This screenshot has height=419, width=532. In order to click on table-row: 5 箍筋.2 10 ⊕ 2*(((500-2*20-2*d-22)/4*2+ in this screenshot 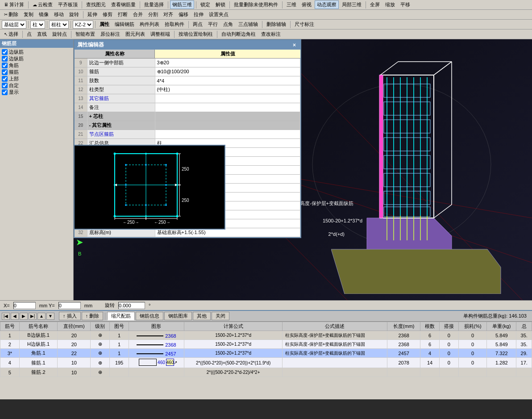, I will do `click(266, 373)`.